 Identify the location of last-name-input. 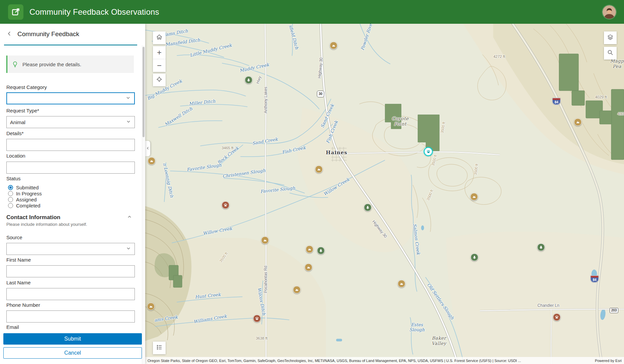
(71, 294).